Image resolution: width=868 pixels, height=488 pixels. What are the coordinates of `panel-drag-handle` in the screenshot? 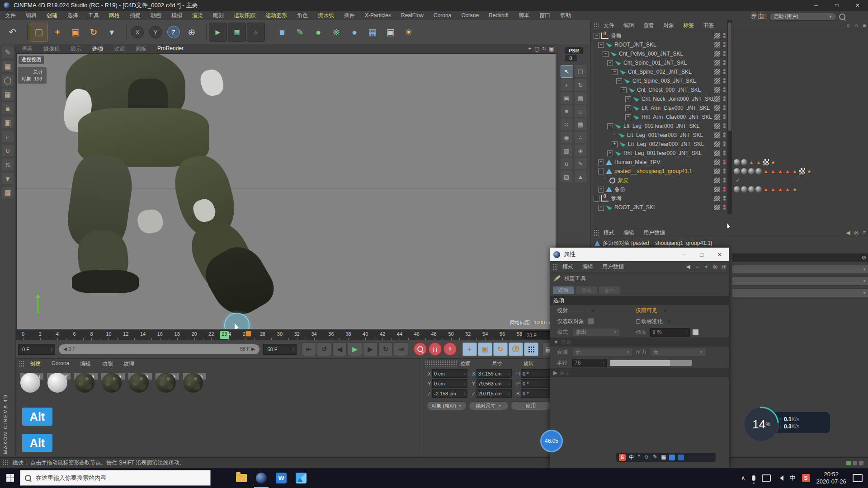 It's located at (5, 463).